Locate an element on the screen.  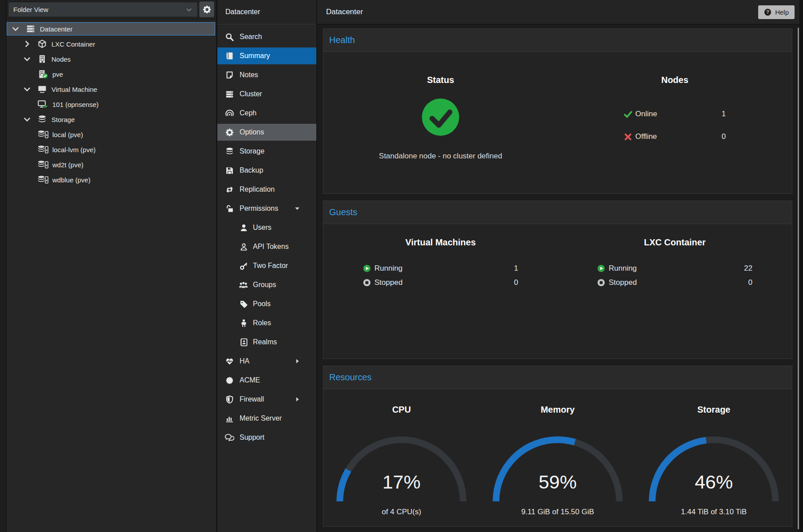
tree-item-wd2t-pve: wd2t (pve) is located at coordinates (111, 165).